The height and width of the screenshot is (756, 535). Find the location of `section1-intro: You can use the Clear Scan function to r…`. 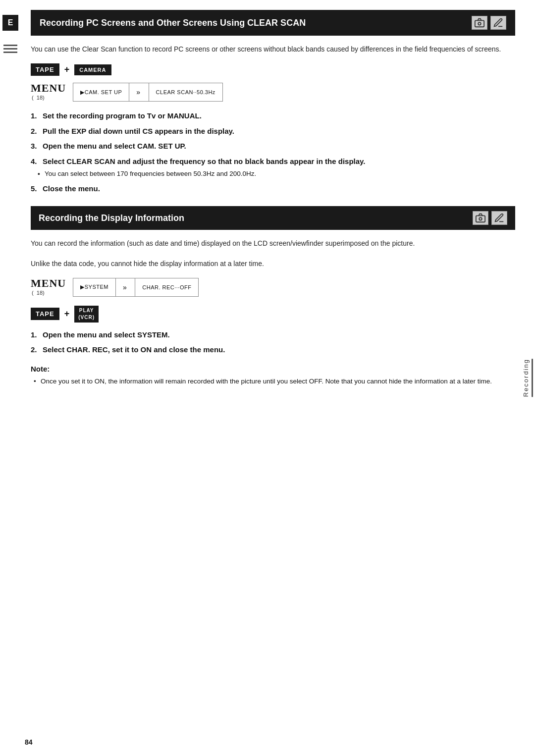

section1-intro: You can use the Clear Scan function to r… is located at coordinates (273, 49).